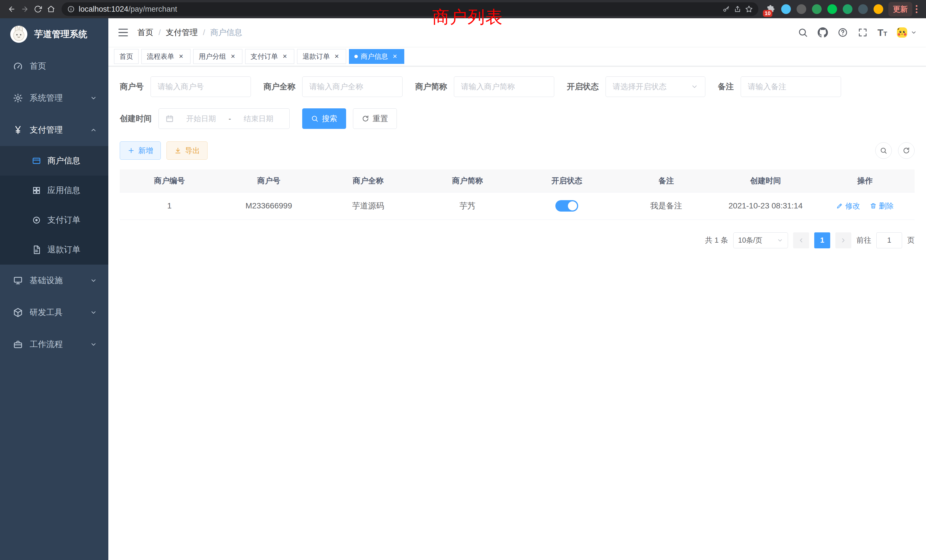 Image resolution: width=926 pixels, height=560 pixels. Describe the element at coordinates (145, 32) in the screenshot. I see `breadcrumb-home: 首页` at that location.